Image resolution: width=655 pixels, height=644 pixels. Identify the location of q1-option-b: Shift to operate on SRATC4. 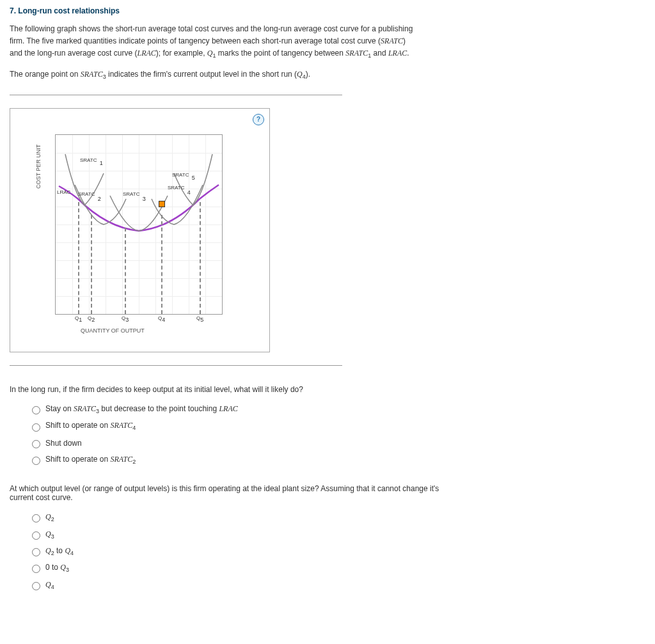
(337, 426).